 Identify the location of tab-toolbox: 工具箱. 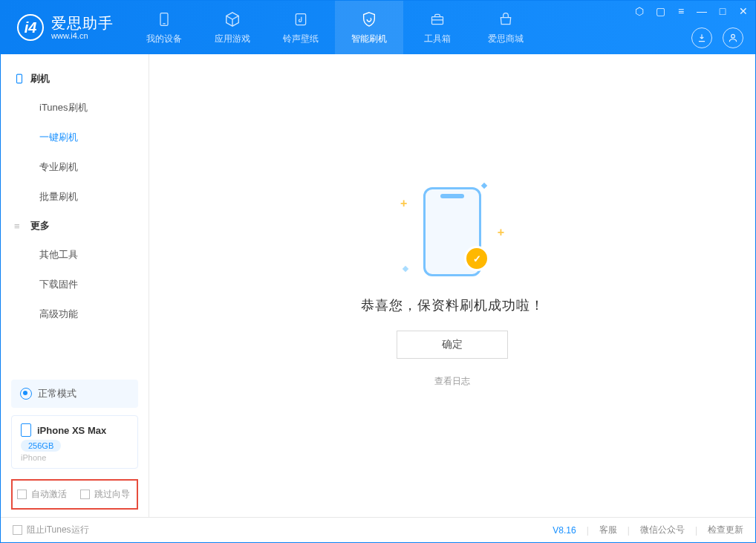
(437, 27).